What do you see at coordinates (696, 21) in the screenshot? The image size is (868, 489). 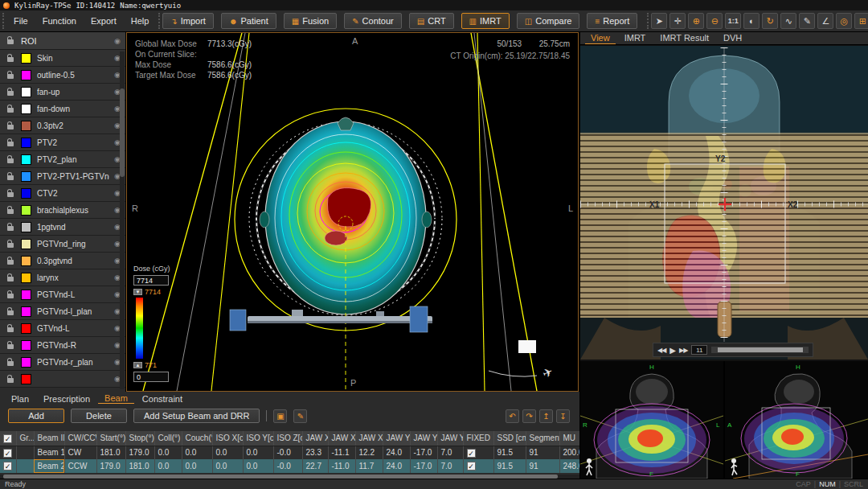 I see `zoom-in-icon: ⊕` at bounding box center [696, 21].